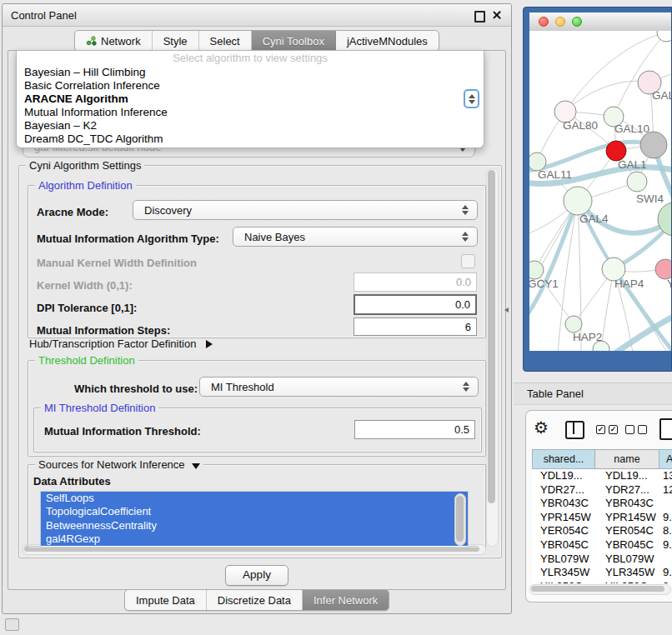  What do you see at coordinates (636, 430) in the screenshot?
I see `deselect-all-icon` at bounding box center [636, 430].